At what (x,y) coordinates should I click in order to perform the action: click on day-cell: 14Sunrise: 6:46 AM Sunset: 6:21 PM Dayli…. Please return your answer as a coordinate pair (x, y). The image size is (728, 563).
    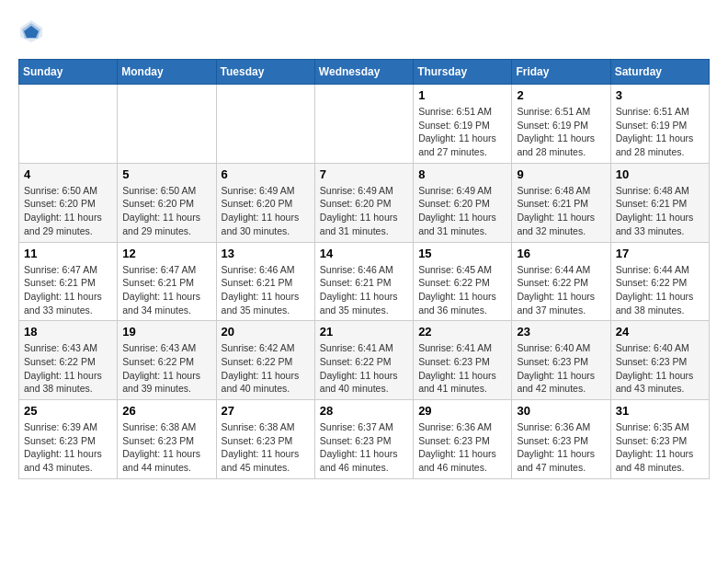
    Looking at the image, I should click on (364, 282).